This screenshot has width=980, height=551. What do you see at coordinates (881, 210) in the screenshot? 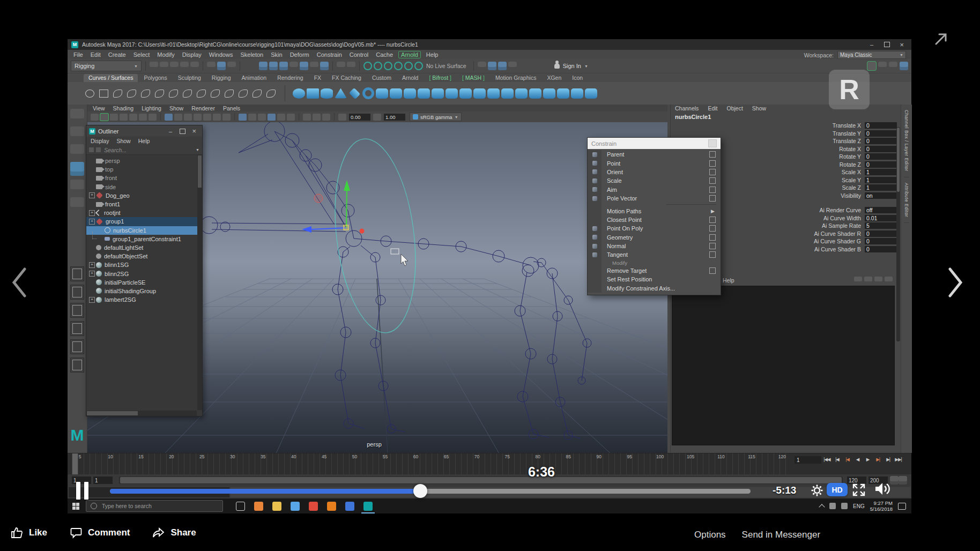
I see `channel-value-field: off` at bounding box center [881, 210].